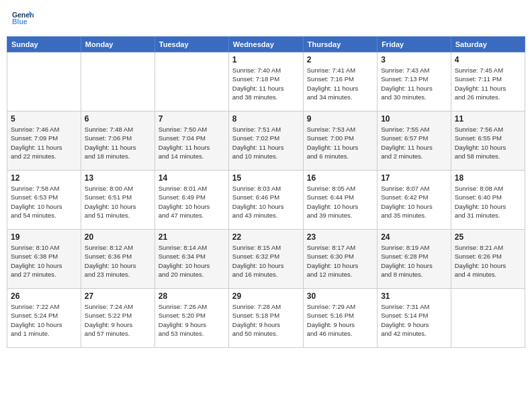 The width and height of the screenshot is (532, 411). What do you see at coordinates (44, 237) in the screenshot?
I see `day-number: 19` at bounding box center [44, 237].